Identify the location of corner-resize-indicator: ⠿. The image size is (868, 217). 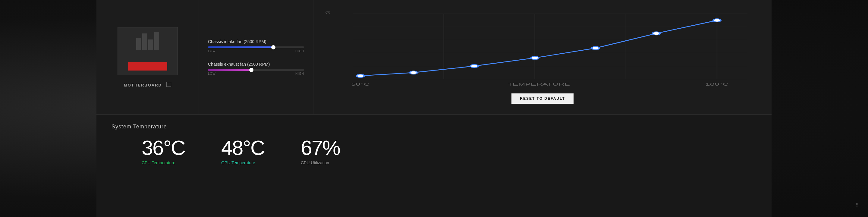
(857, 205).